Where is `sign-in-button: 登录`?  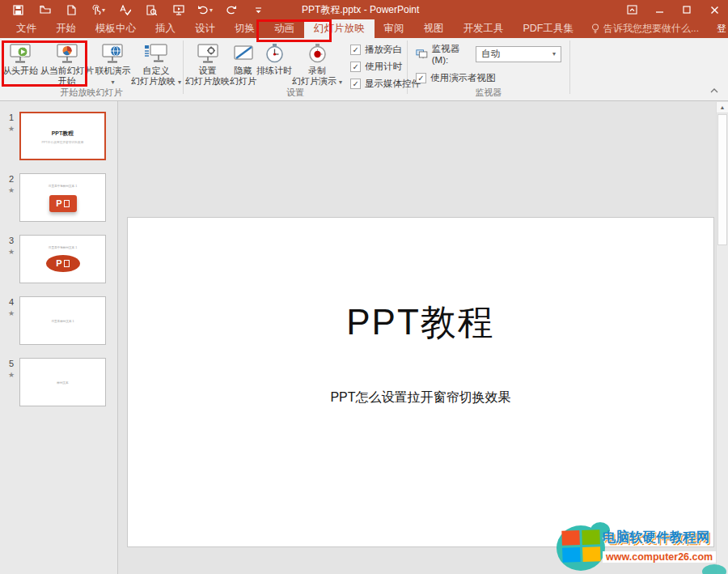
sign-in-button: 登录 is located at coordinates (717, 29).